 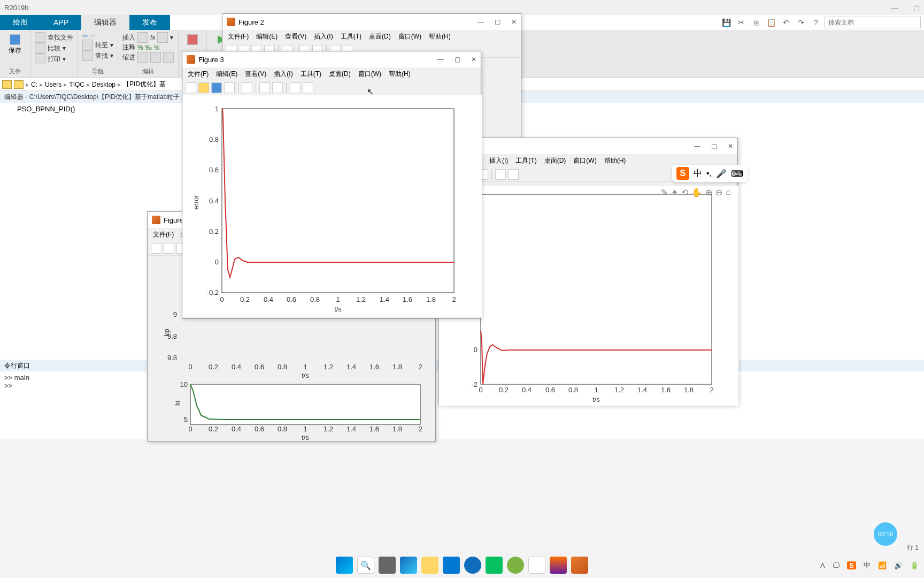 What do you see at coordinates (726, 22) in the screenshot?
I see `save-icon: 💾` at bounding box center [726, 22].